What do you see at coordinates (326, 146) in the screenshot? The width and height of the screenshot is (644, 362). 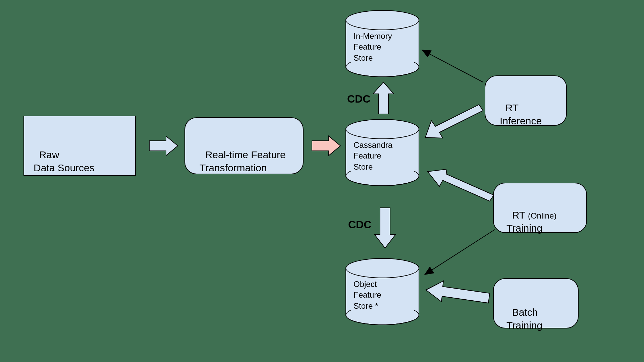 I see `arrow-rtft-to-cassandra` at bounding box center [326, 146].